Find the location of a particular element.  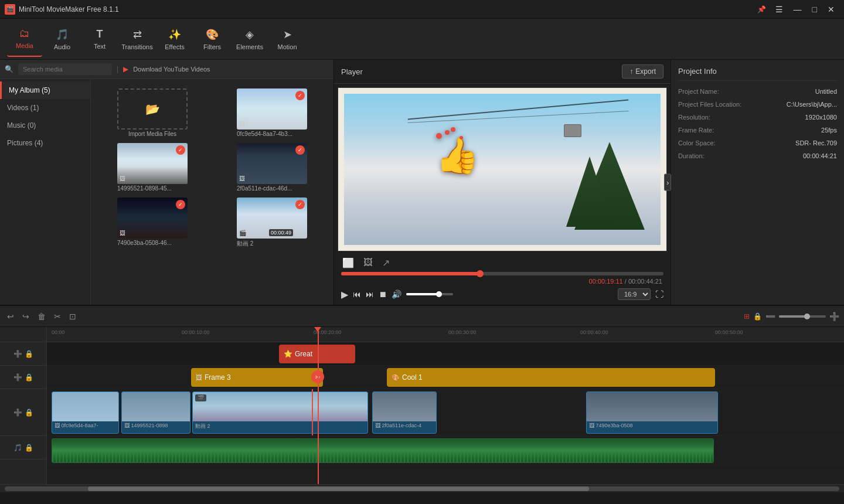

play-button: ▶ is located at coordinates (345, 294).